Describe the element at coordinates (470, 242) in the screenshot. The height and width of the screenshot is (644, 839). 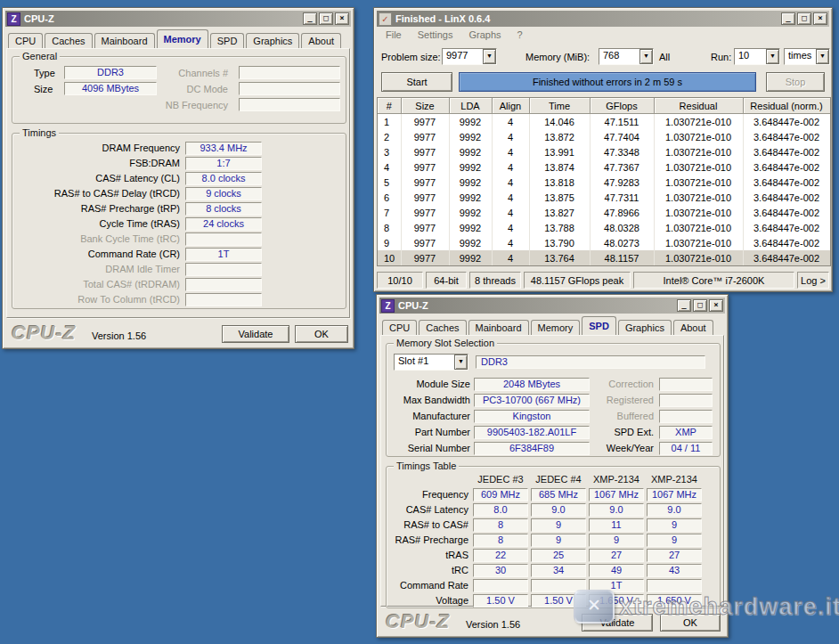
I see `cell-lda: 9992` at that location.